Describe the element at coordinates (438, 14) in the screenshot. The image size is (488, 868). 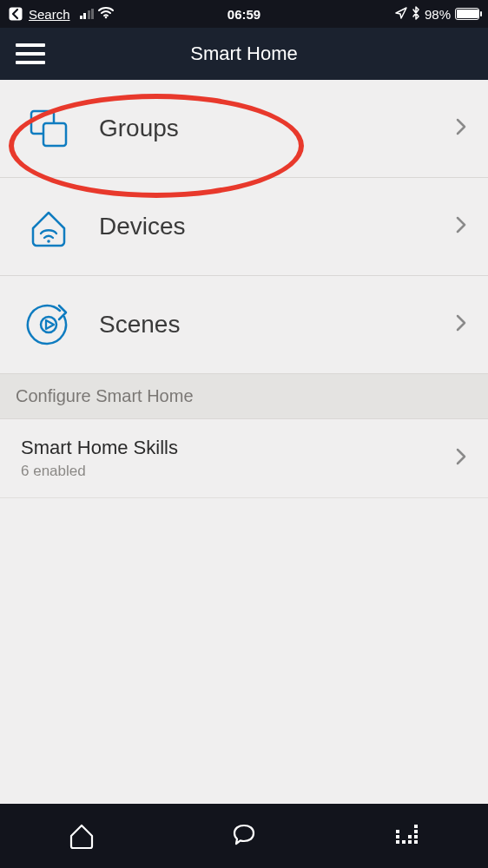
I see `battery-percent: 98%` at that location.